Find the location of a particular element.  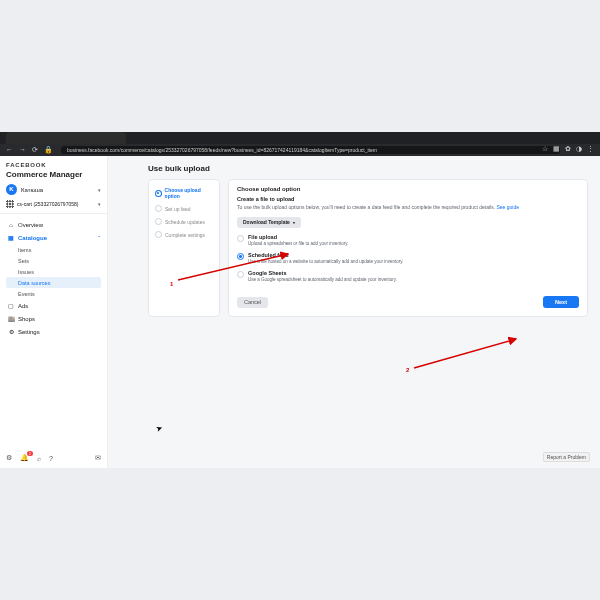

page-title: Use bulk upload is located at coordinates (368, 168).